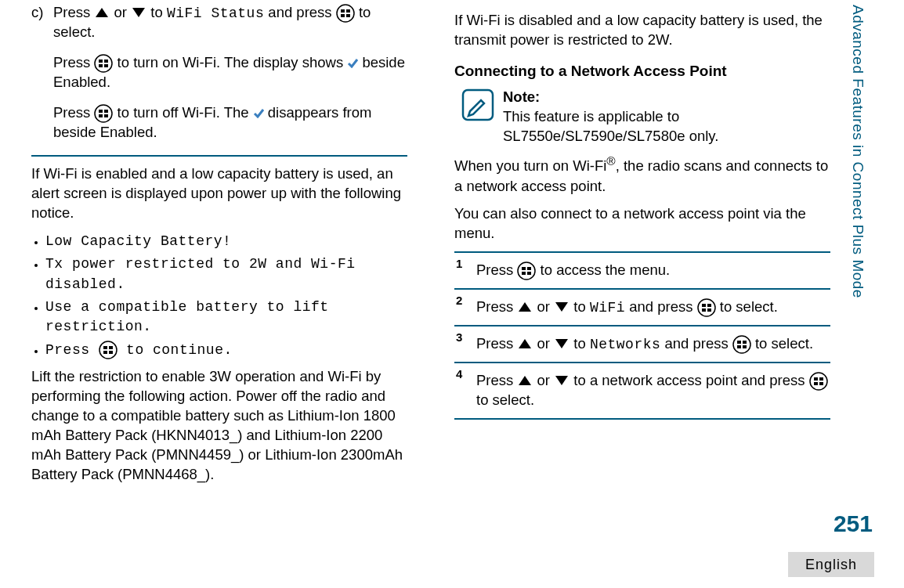 The image size is (904, 588). What do you see at coordinates (201, 274) in the screenshot?
I see `bullet-2: Tx power restricted to 2W and Wi-Fi disa…` at bounding box center [201, 274].